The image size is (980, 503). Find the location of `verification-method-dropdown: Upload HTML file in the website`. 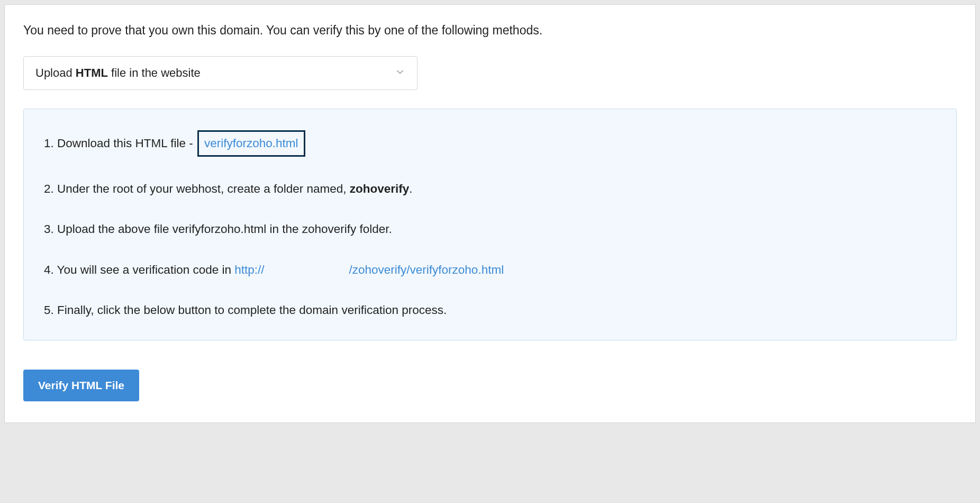

verification-method-dropdown: Upload HTML file in the website is located at coordinates (220, 73).